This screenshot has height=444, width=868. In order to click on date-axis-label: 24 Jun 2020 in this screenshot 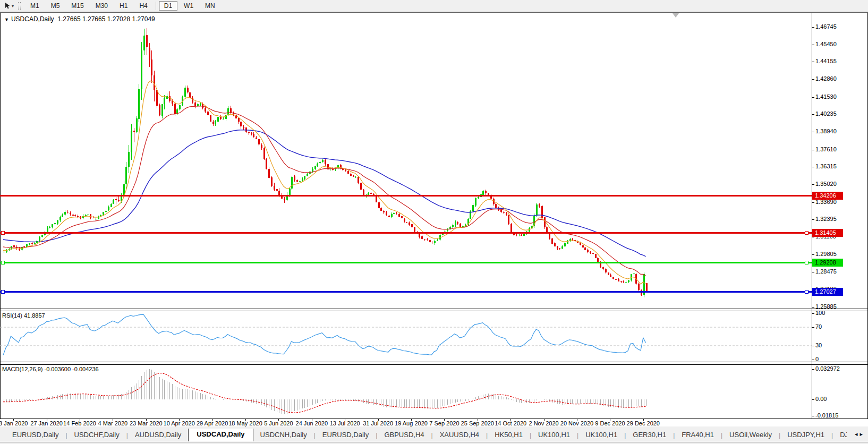, I will do `click(312, 423)`.